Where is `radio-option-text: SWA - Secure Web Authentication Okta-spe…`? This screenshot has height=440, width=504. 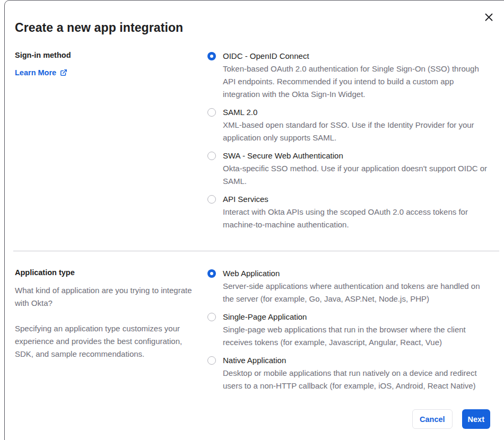 radio-option-text: SWA - Secure Web Authentication Okta-spe… is located at coordinates (357, 169).